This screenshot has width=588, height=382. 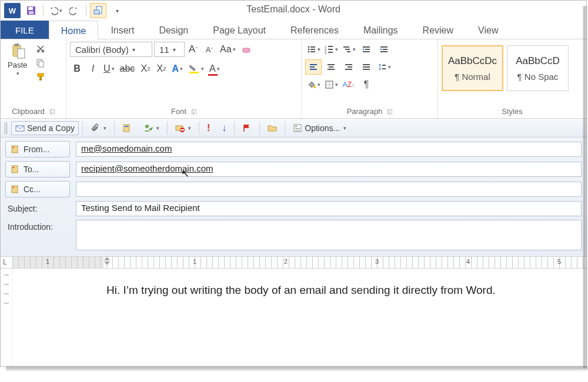 I want to click on align-center-button, so click(x=331, y=67).